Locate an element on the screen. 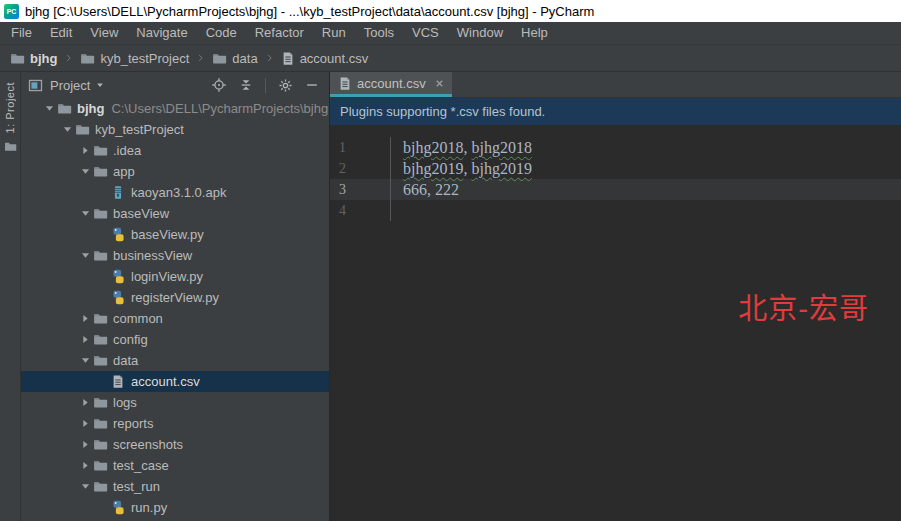 Image resolution: width=901 pixels, height=521 pixels. tree-item-label: reports is located at coordinates (133, 424).